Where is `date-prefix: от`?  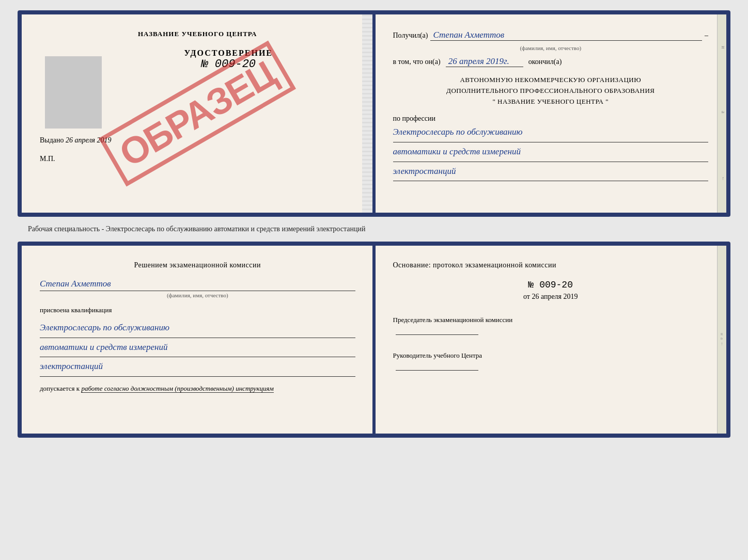
date-prefix: от is located at coordinates (527, 296).